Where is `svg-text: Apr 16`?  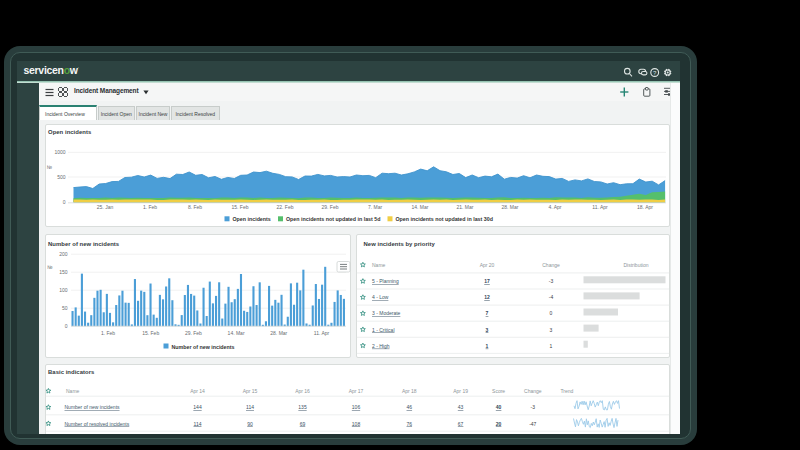
svg-text: Apr 16 is located at coordinates (302, 391).